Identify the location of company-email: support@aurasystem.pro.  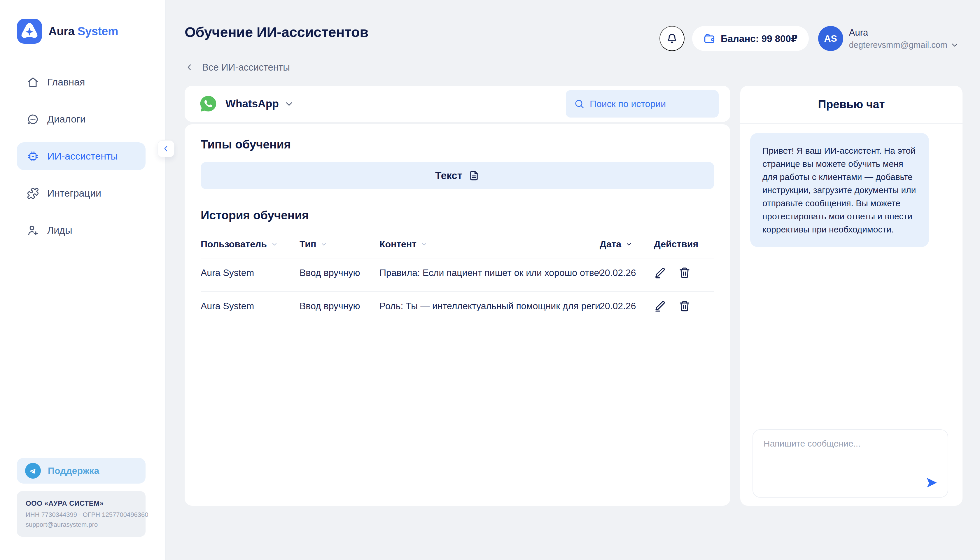
(82, 525).